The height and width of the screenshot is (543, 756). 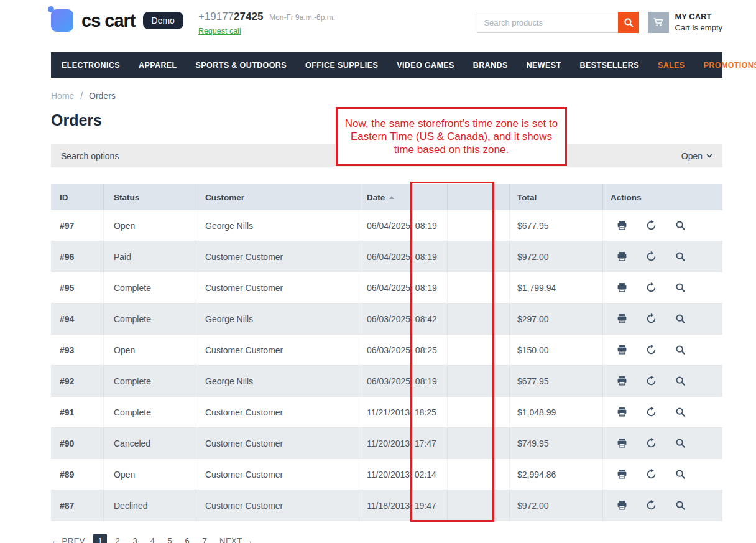 What do you see at coordinates (544, 65) in the screenshot?
I see `nav-item-newest: NEWEST` at bounding box center [544, 65].